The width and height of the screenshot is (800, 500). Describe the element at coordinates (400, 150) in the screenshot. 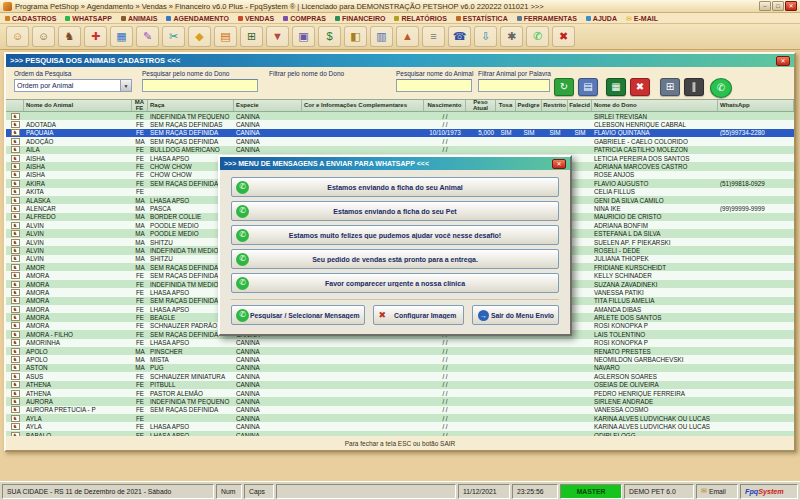

I see `table-row: ♞AILAFEBULLDOG AMERICANOCANINA/ /PATRICI…` at that location.